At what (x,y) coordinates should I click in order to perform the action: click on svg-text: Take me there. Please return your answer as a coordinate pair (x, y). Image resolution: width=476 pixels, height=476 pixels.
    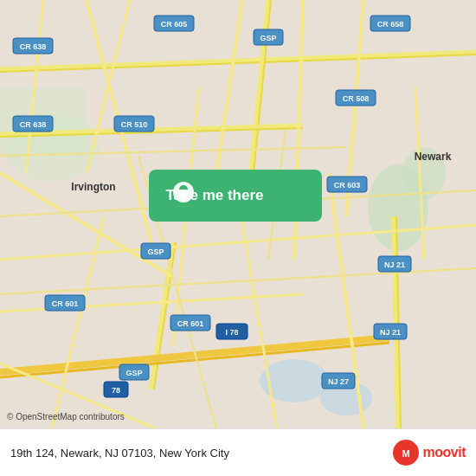
    Looking at the image, I should click on (215, 196).